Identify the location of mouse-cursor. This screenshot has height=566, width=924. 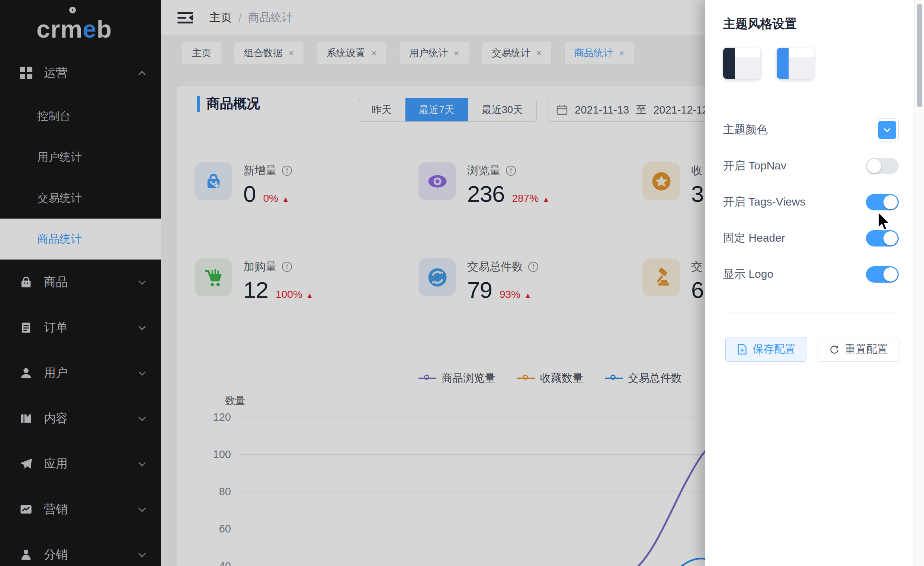
(884, 221).